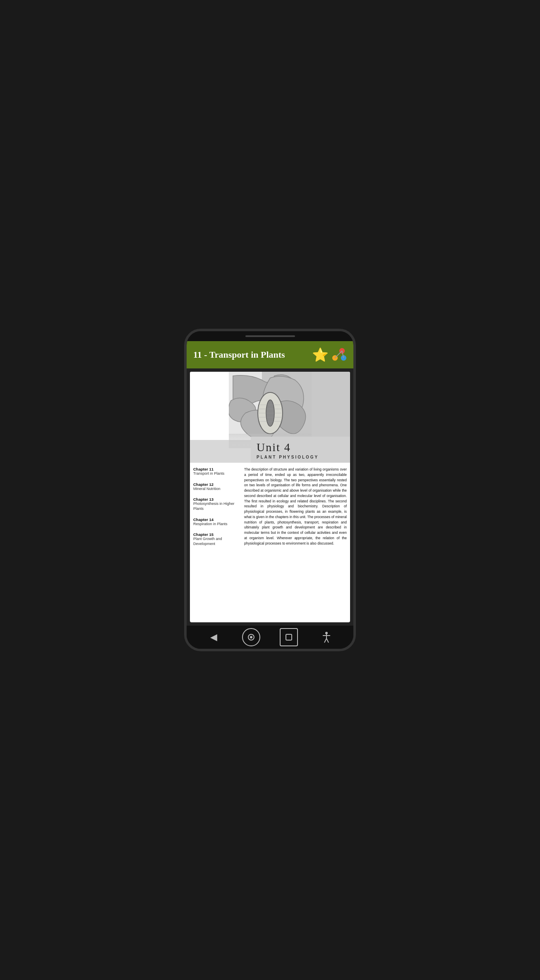 Image resolution: width=540 pixels, height=980 pixels. I want to click on star-icon: ⭐, so click(320, 355).